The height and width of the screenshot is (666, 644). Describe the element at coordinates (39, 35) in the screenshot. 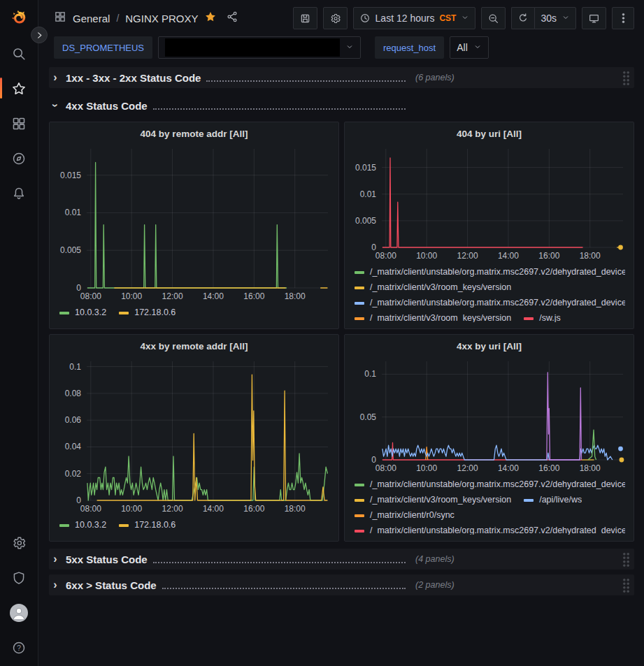

I see `sidebar-expand-button` at that location.